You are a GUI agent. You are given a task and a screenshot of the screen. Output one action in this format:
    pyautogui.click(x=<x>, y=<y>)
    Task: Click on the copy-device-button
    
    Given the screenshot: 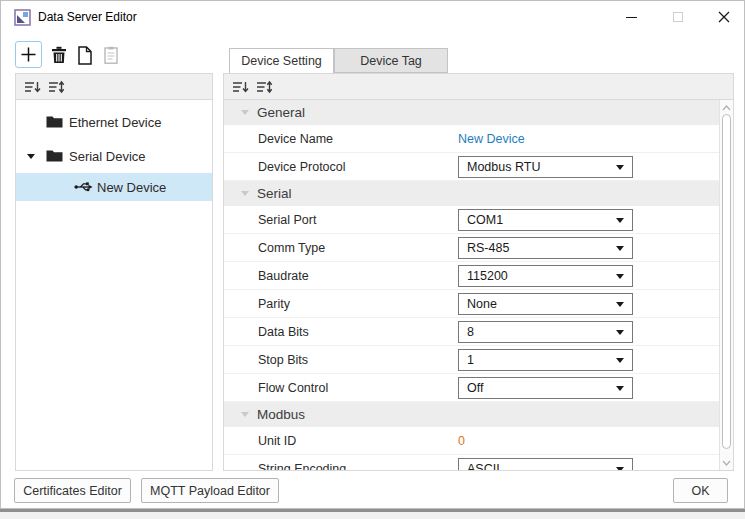 What is the action you would take?
    pyautogui.click(x=85, y=55)
    